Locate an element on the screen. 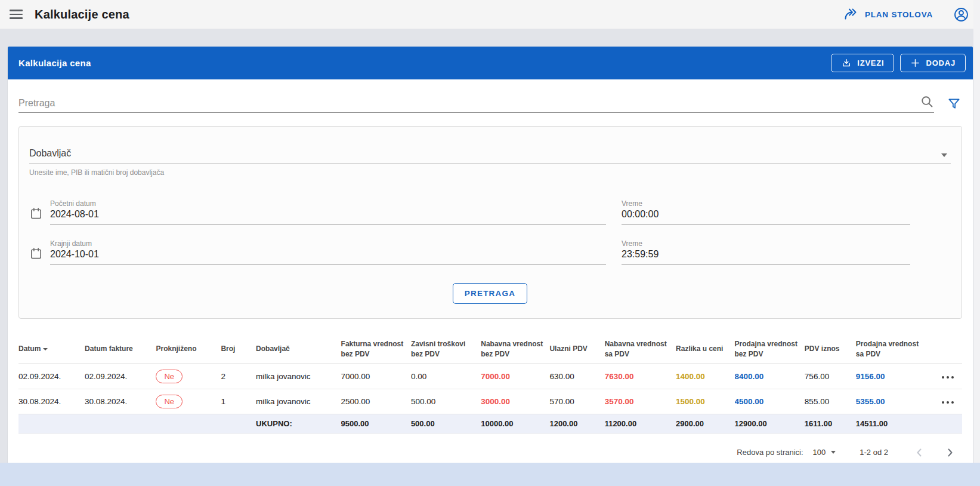 Image resolution: width=980 pixels, height=486 pixels. chevron-left-icon is located at coordinates (919, 453).